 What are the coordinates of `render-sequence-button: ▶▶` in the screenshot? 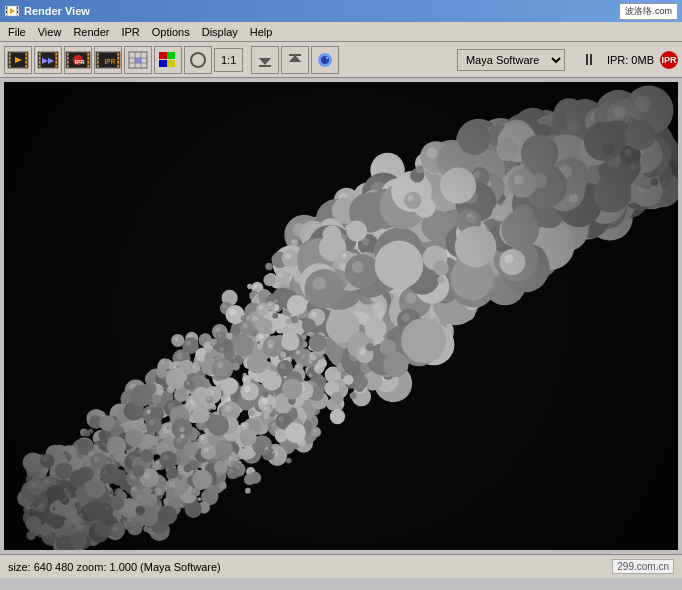 It's located at (48, 60).